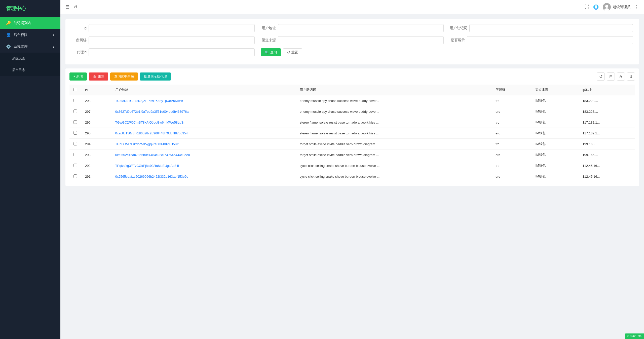  I want to click on key-icon: 🔑, so click(9, 23).